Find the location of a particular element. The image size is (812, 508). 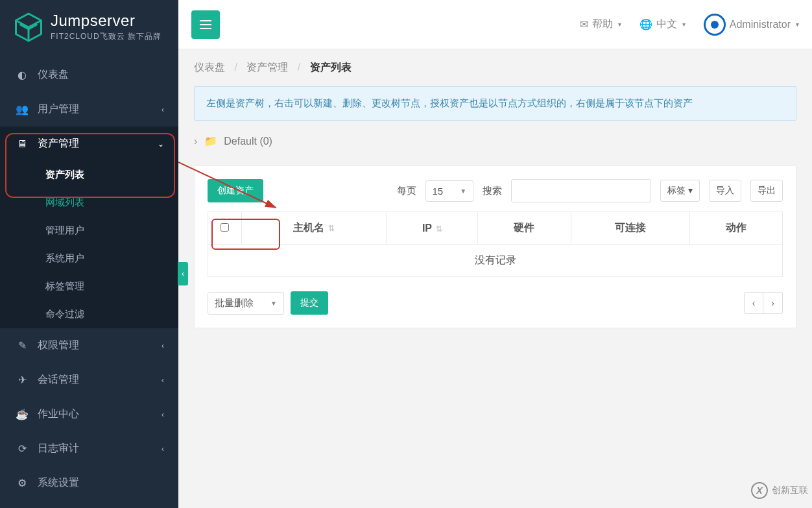

col-label: 动作 is located at coordinates (736, 227).